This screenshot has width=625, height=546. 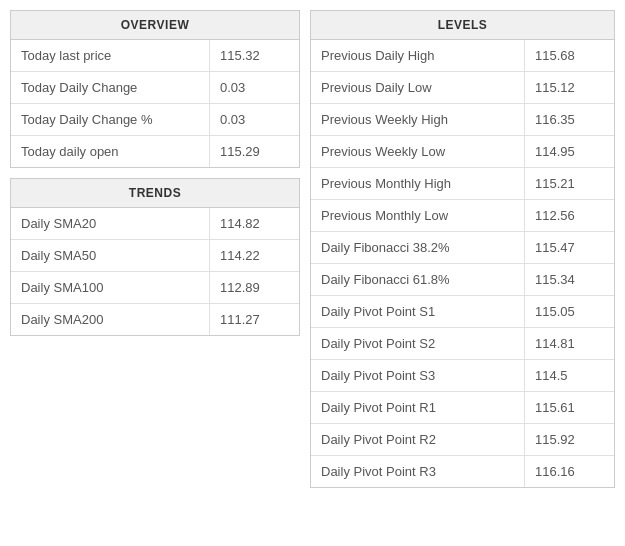 I want to click on row-value: 116.35, so click(x=569, y=120).